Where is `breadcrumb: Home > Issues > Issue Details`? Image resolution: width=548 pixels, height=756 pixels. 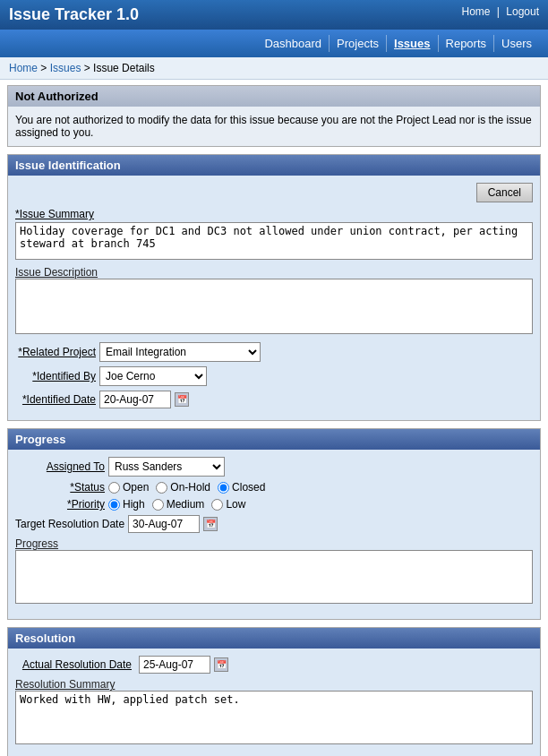
breadcrumb: Home > Issues > Issue Details is located at coordinates (274, 68).